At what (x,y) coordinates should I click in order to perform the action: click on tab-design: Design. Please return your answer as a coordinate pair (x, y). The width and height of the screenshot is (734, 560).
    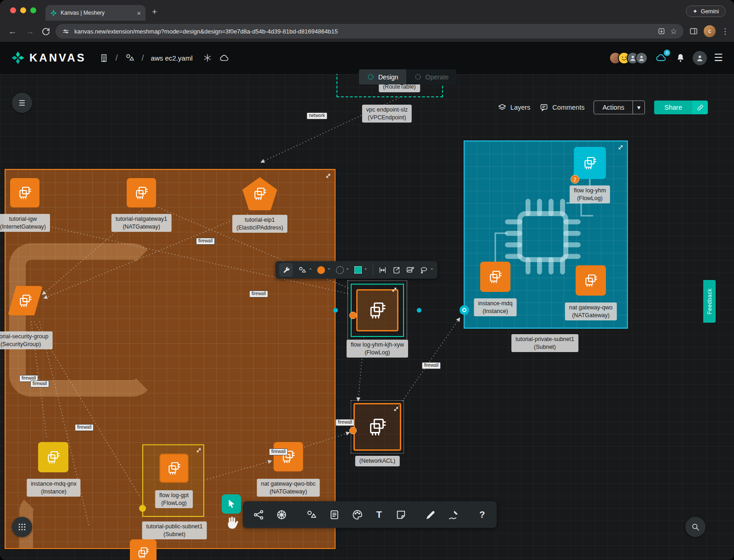
    Looking at the image, I should click on (383, 77).